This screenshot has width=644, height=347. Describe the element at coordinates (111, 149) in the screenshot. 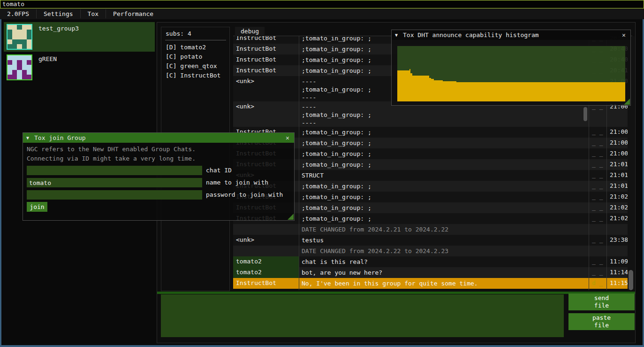

I see `ngc-description-line: NGC refers to the New DHT enabled Group …` at that location.